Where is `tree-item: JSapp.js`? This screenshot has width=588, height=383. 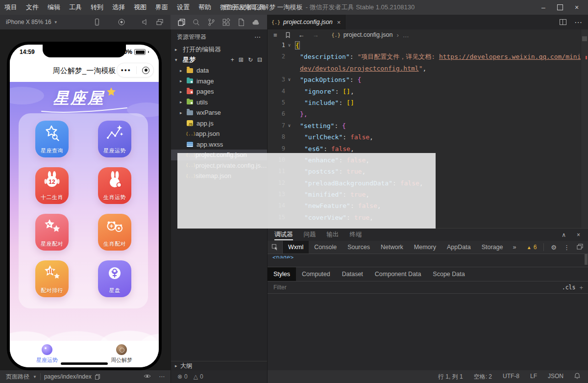
tree-item: JSapp.js is located at coordinates (219, 124).